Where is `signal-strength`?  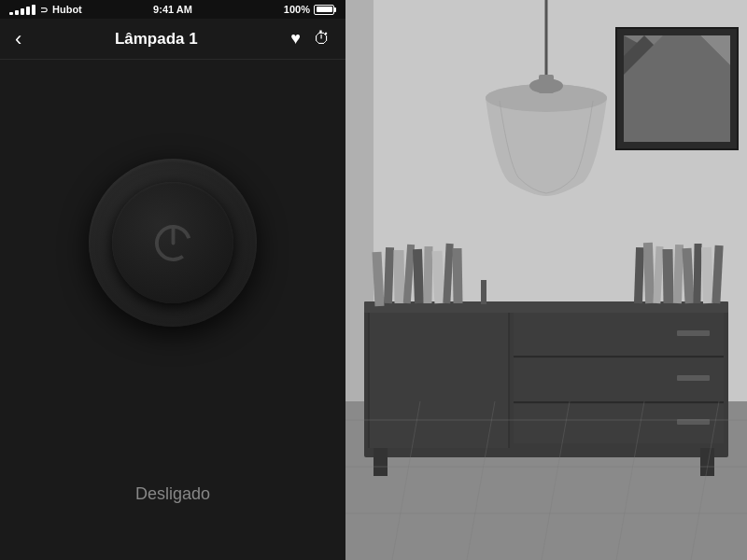 signal-strength is located at coordinates (22, 9).